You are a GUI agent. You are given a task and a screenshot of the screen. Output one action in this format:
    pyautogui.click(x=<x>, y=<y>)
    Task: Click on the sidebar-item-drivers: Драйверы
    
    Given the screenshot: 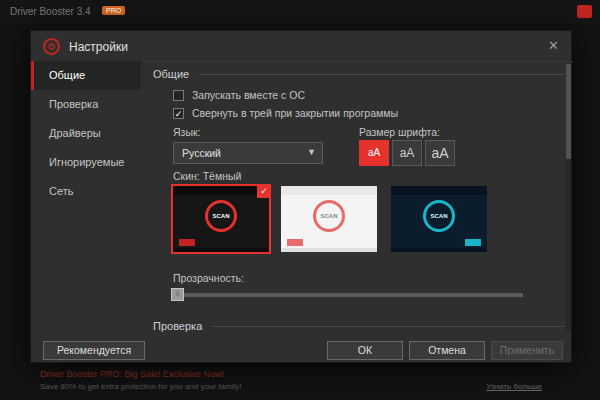 What is the action you would take?
    pyautogui.click(x=86, y=134)
    